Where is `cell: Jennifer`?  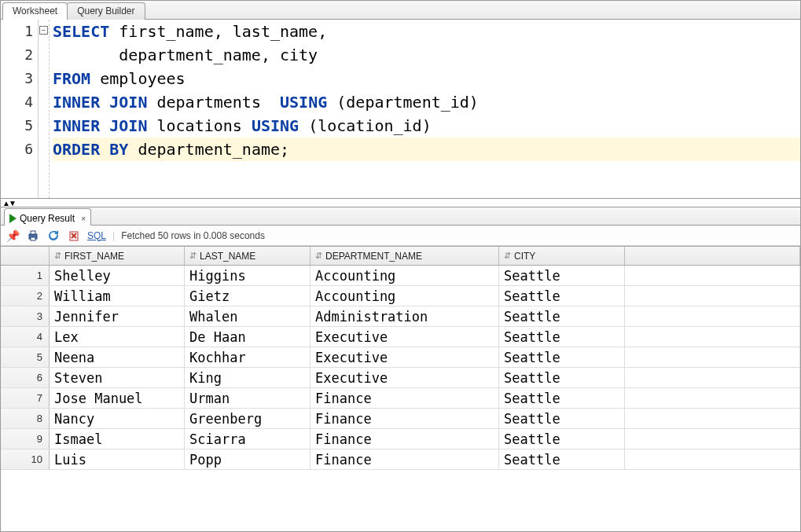 cell: Jennifer is located at coordinates (117, 316).